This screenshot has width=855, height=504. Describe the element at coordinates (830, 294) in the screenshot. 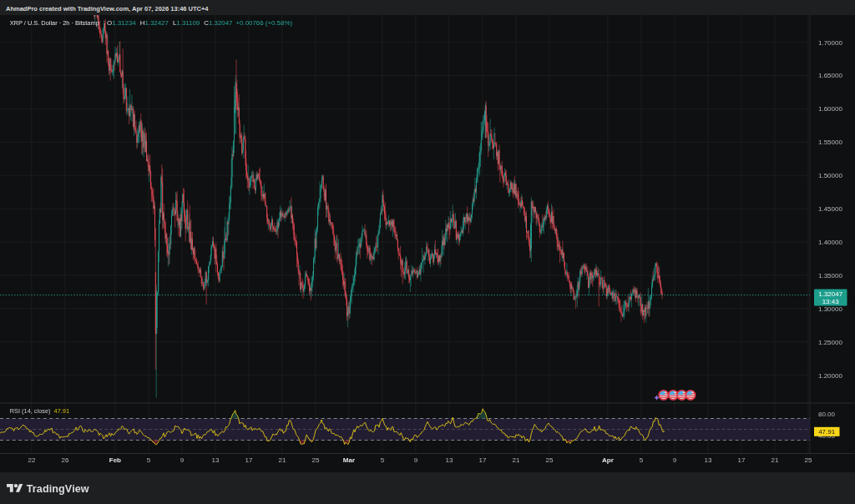

I see `svg-text: 1.32047` at that location.